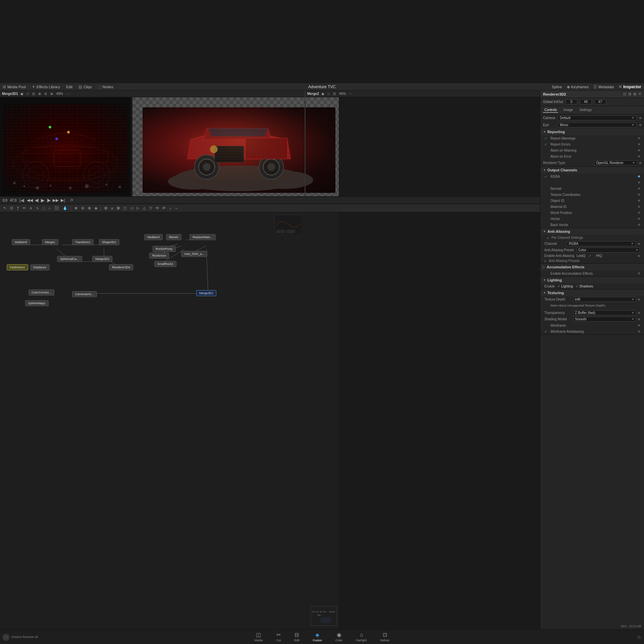 The image size is (644, 644). Describe the element at coordinates (604, 313) in the screenshot. I see `transparency-dropdown: Z Buffer (fast) ▼` at that location.